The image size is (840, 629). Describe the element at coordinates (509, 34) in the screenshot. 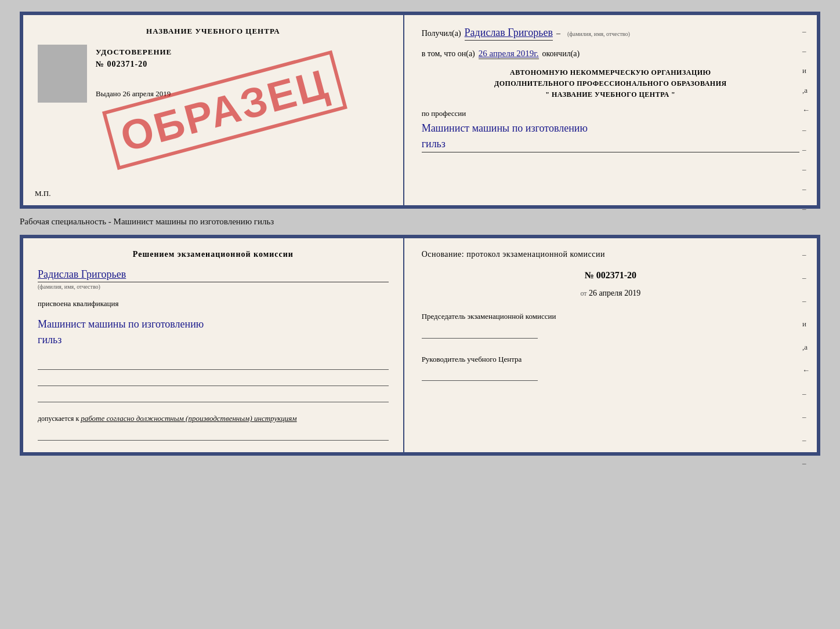

I see `recipient-name: Радислав Григорьев` at that location.